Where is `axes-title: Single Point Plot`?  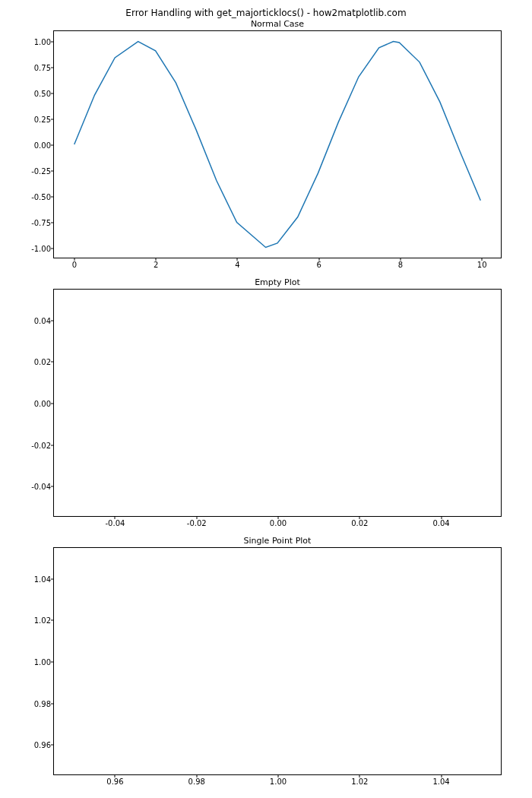
axes-title: Single Point Plot is located at coordinates (277, 541).